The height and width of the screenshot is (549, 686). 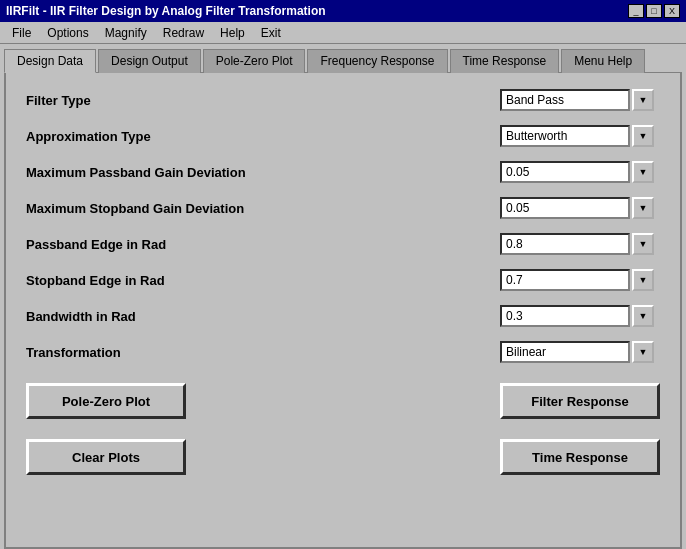 What do you see at coordinates (271, 33) in the screenshot?
I see `menu-exit: Exit` at bounding box center [271, 33].